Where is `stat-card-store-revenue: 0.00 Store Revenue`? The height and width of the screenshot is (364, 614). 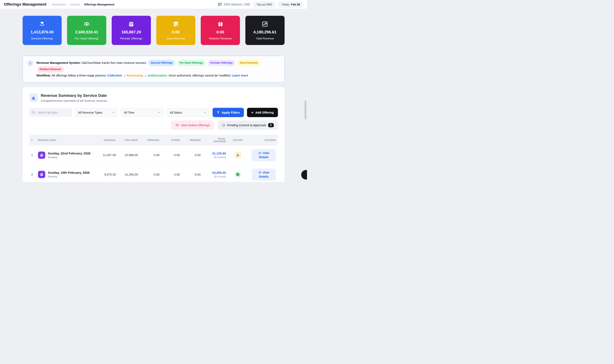
stat-card-store-revenue: 0.00 Store Revenue is located at coordinates (176, 30).